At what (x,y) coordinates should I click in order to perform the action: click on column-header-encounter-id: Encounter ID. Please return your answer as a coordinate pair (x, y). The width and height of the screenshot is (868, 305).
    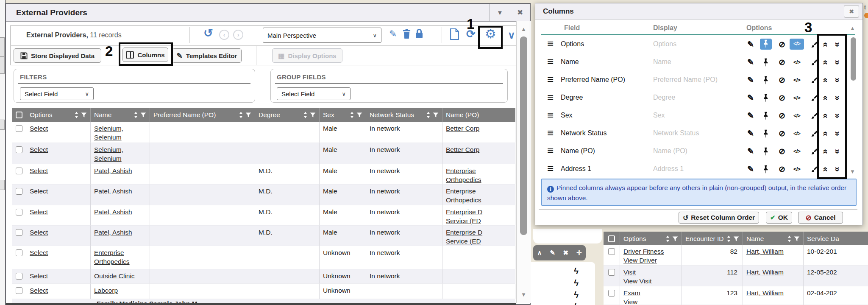
    Looking at the image, I should click on (712, 238).